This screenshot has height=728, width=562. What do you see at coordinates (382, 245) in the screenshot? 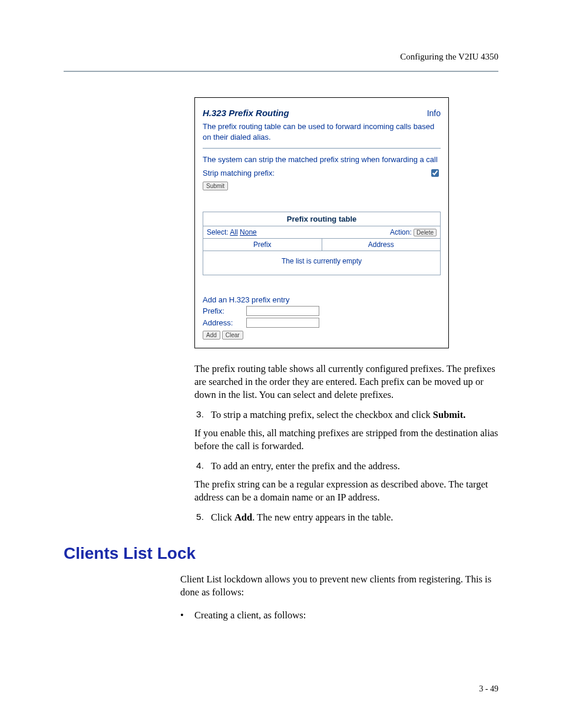
I see `col-address-header: Address` at bounding box center [382, 245].